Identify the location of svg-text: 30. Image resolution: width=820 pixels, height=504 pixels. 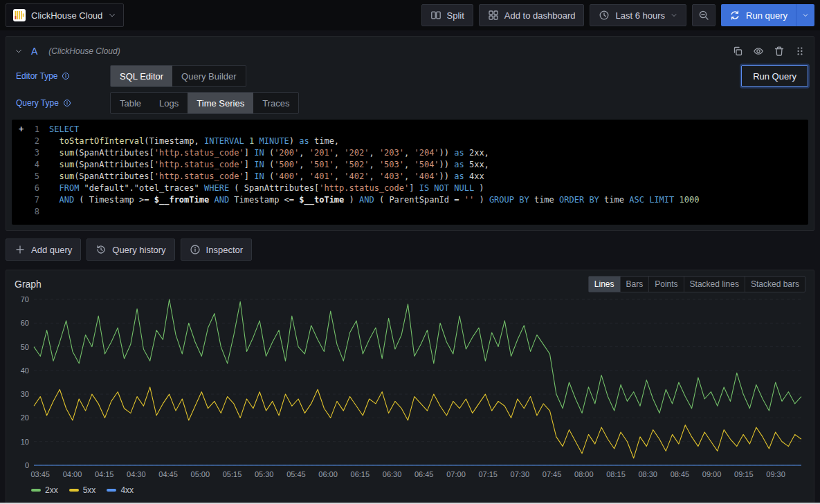
(25, 394).